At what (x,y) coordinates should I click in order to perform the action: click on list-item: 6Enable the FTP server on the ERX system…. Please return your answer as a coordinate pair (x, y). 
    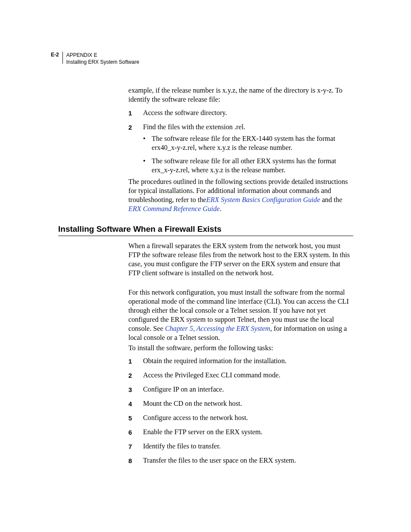
    Looking at the image, I should click on (241, 432).